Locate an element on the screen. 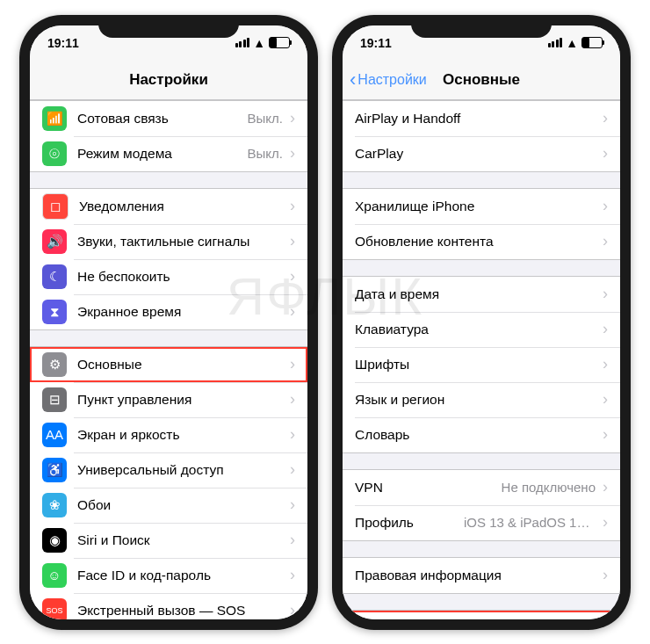  row-label: CarPlay is located at coordinates (479, 154).